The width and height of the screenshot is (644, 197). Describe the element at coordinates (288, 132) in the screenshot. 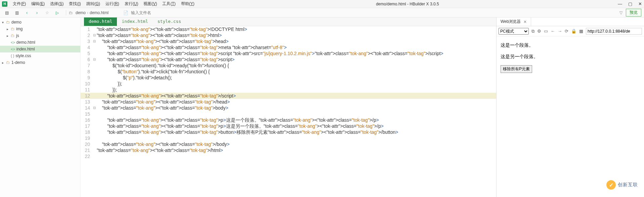

I see `code-line: 18 "tok-attr">class="tok-ang"><"tok-attr…` at that location.